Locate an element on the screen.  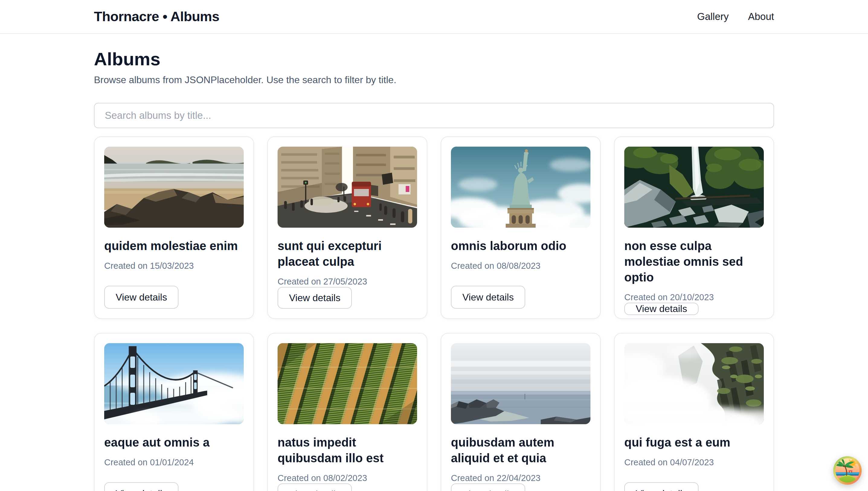
album-cover-fog-bridge is located at coordinates (174, 384).